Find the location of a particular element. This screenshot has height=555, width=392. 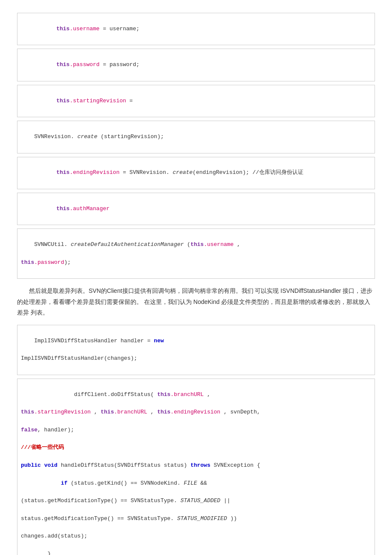

diff-text-2: , this.branchURL , this.endingRevision ,… is located at coordinates (176, 412).